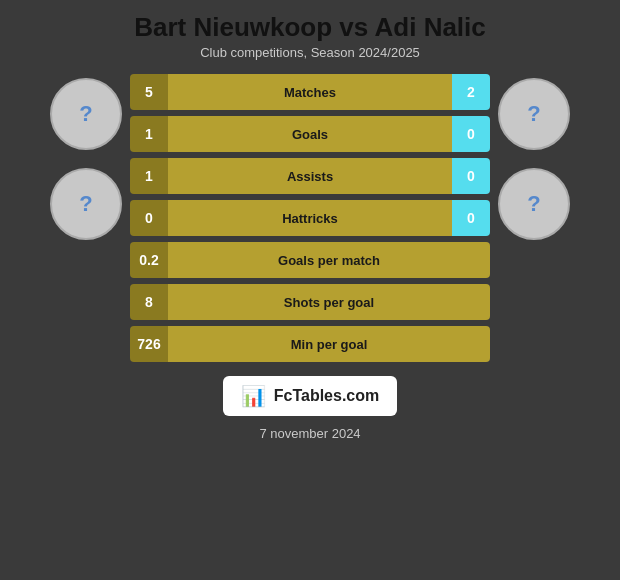 The image size is (620, 580). Describe the element at coordinates (329, 344) in the screenshot. I see `stat-label-6: Min per goal` at that location.